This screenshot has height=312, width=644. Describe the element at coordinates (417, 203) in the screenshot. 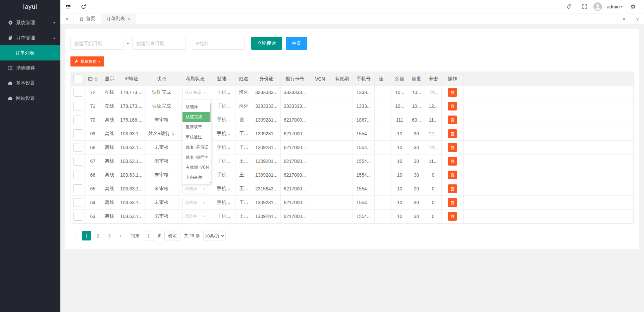

I see `cell-quota: 30` at that location.